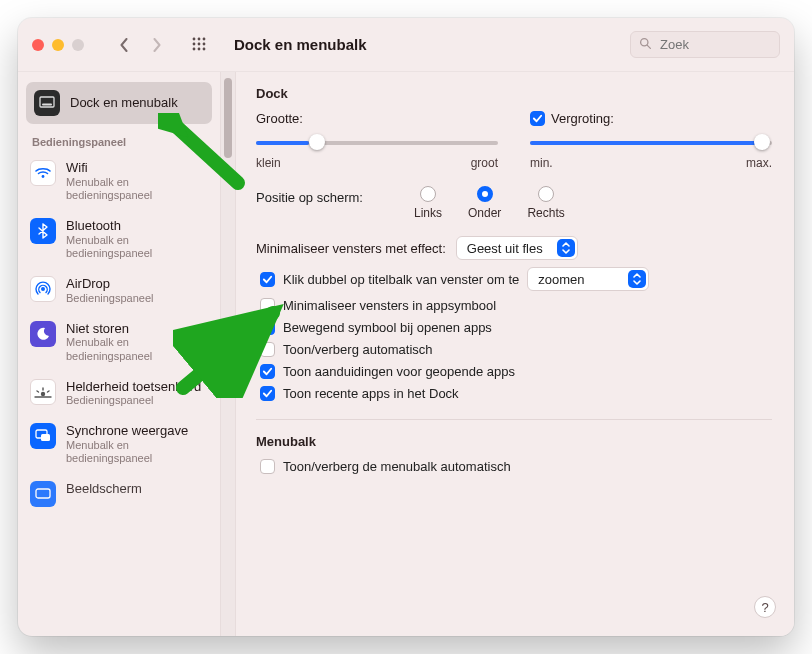 Image resolution: width=812 pixels, height=654 pixels. What do you see at coordinates (582, 280) in the screenshot?
I see `dblclick-action-value: zoomen` at bounding box center [582, 280].